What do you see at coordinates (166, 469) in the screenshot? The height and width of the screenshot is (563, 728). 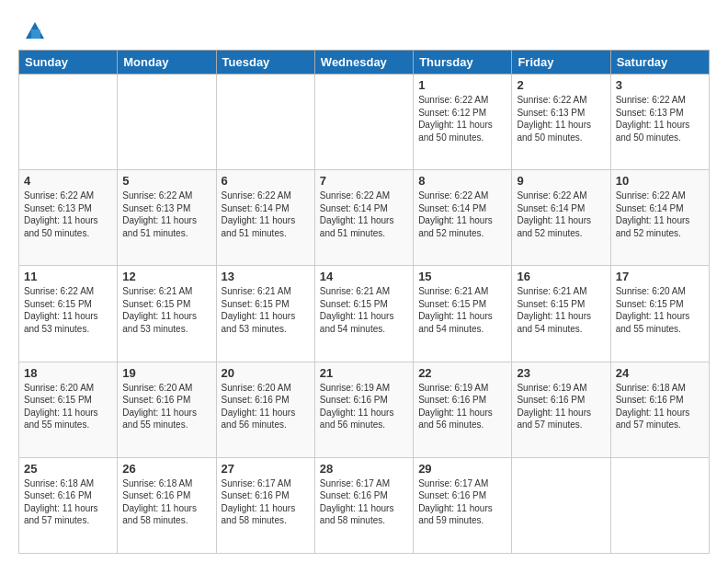 I see `day-number: 26` at bounding box center [166, 469].